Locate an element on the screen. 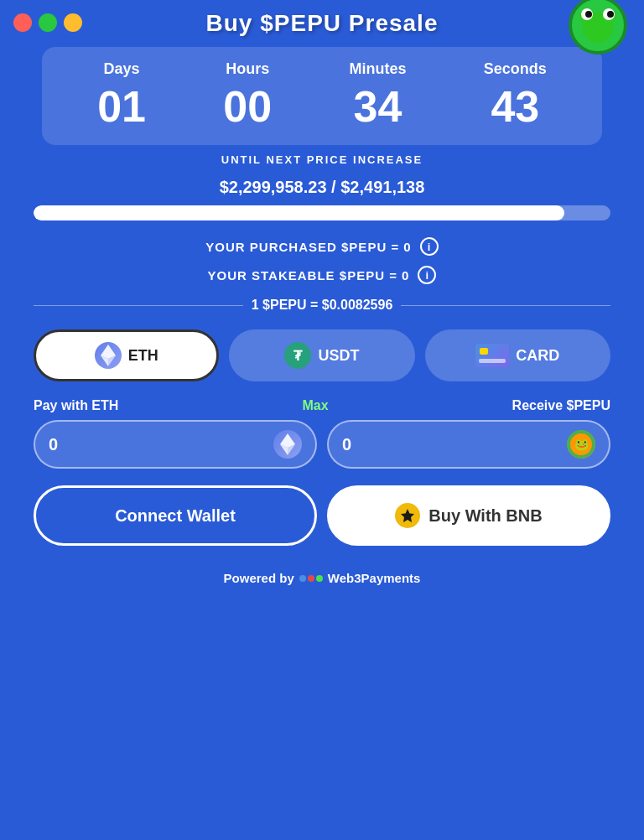 The width and height of the screenshot is (644, 840). progress-section: $2,299,958.23 / $2,491,138 is located at coordinates (322, 200).